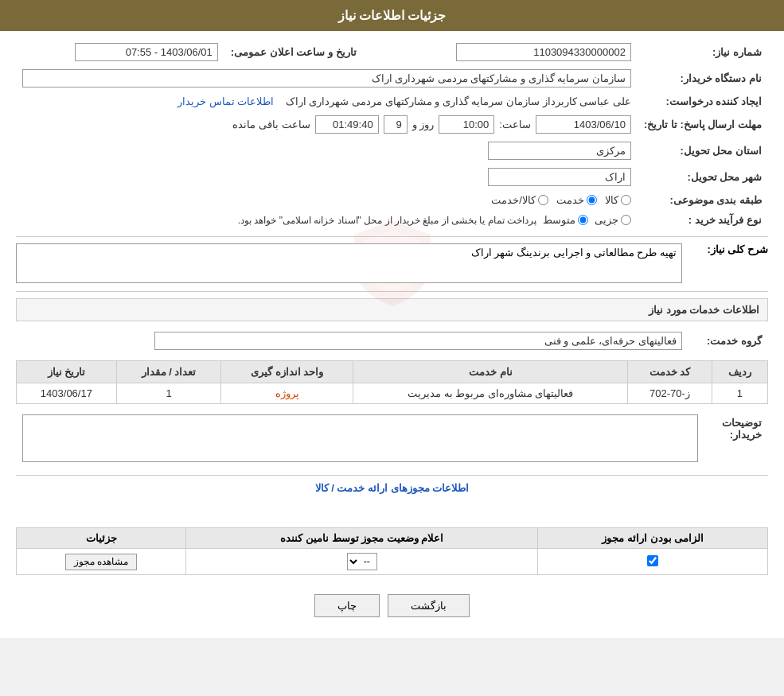  Describe the element at coordinates (728, 250) in the screenshot. I see `sharh-label: شرح کلی نیاز:` at that location.